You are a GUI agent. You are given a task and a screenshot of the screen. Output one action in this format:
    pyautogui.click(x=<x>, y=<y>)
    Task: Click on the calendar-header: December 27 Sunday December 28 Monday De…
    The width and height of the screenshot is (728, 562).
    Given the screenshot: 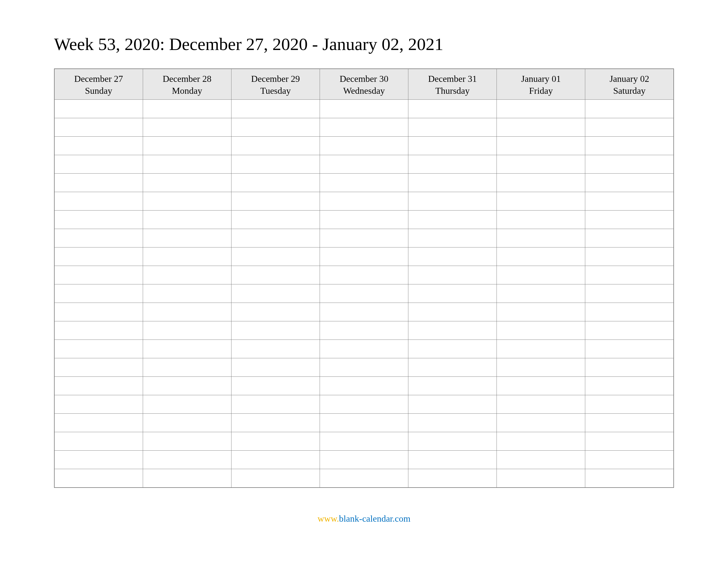 What is the action you would take?
    pyautogui.click(x=364, y=84)
    